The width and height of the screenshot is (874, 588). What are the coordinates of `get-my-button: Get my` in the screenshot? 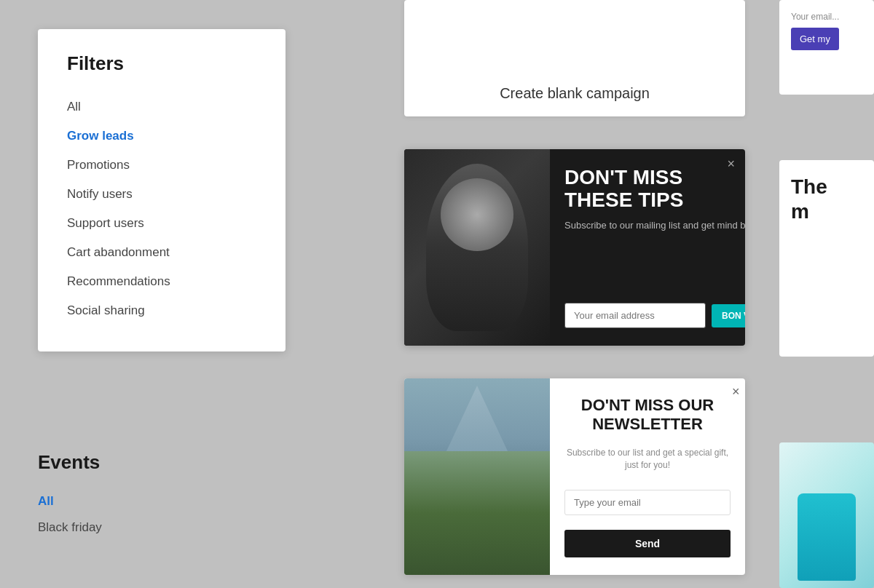 It's located at (815, 39).